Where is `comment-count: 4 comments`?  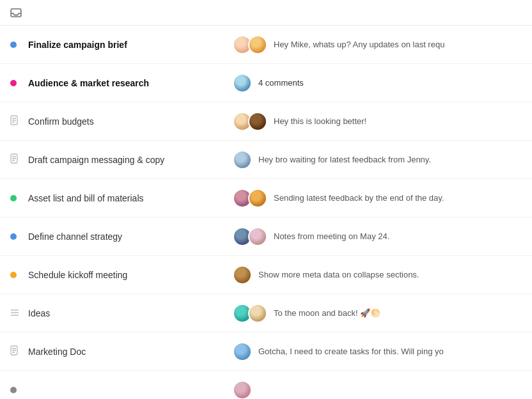 comment-count: 4 comments is located at coordinates (281, 83).